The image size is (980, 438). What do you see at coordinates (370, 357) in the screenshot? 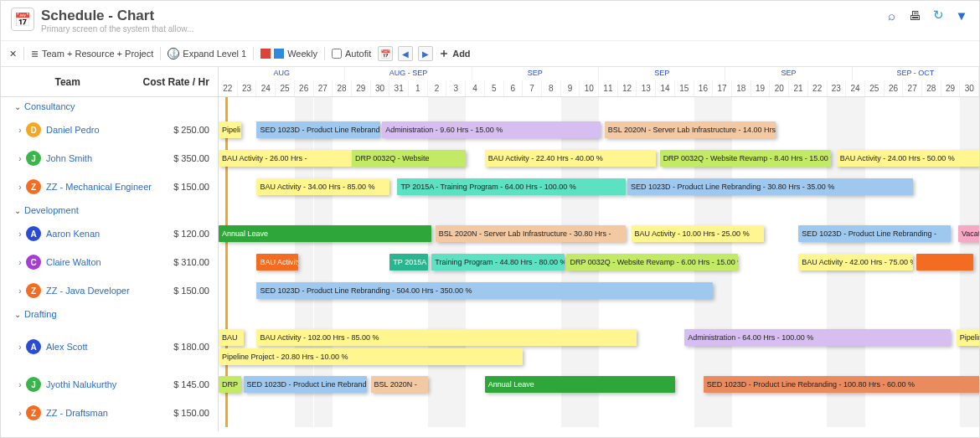
I see `schedule-bar: Pipeline Project - 20.80 Hrs - 10.00 %` at bounding box center [370, 357].